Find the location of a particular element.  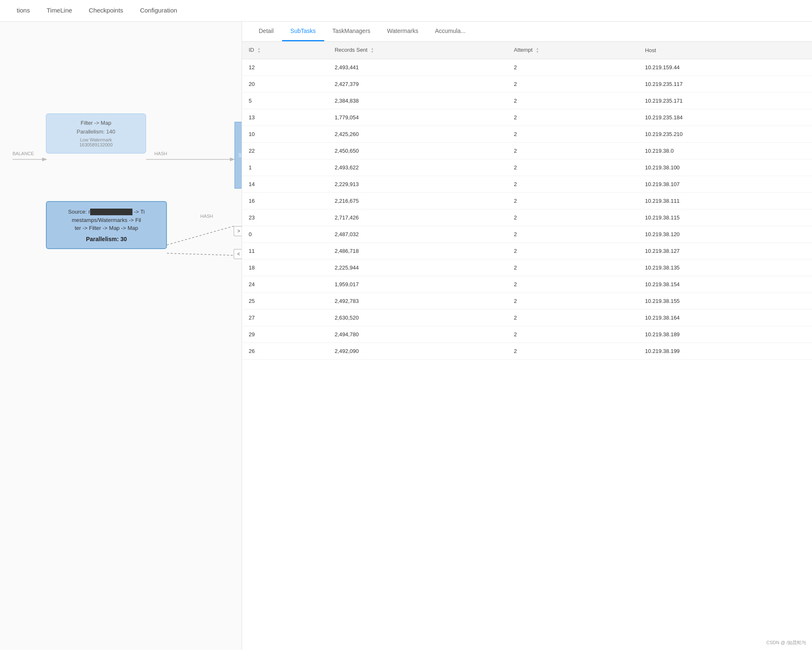

table-row: 262,492,090210.219.38.199 is located at coordinates (527, 351).